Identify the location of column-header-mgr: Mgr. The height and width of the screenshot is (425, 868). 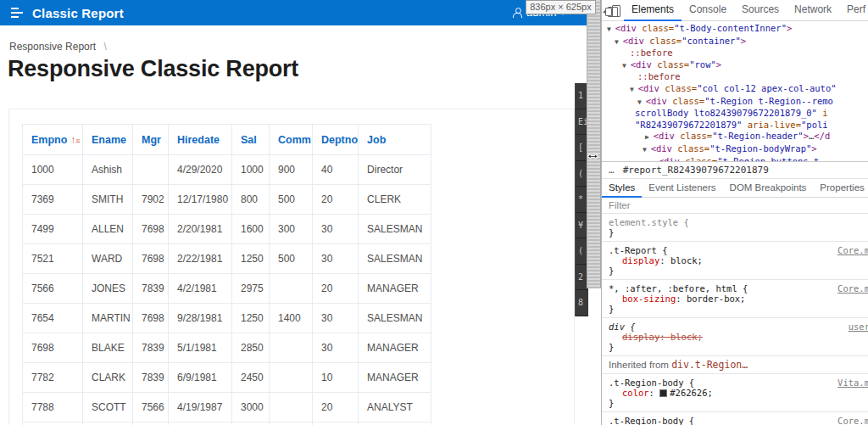
(151, 140).